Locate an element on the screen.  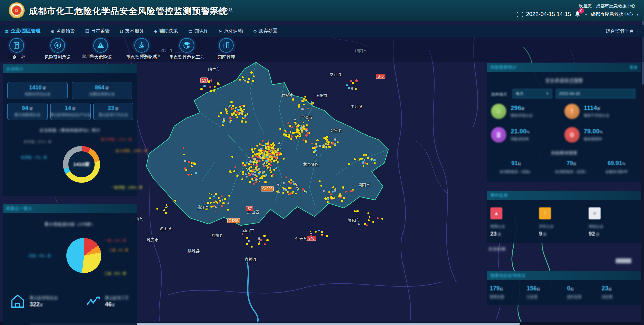
more-link: 更多 is located at coordinates (634, 67).